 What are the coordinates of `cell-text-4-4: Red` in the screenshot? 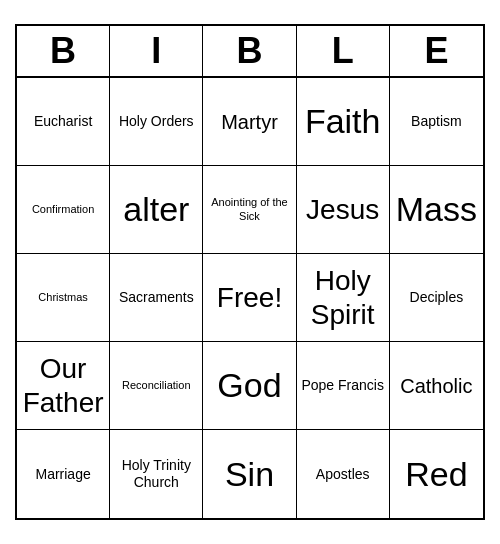 It's located at (436, 474).